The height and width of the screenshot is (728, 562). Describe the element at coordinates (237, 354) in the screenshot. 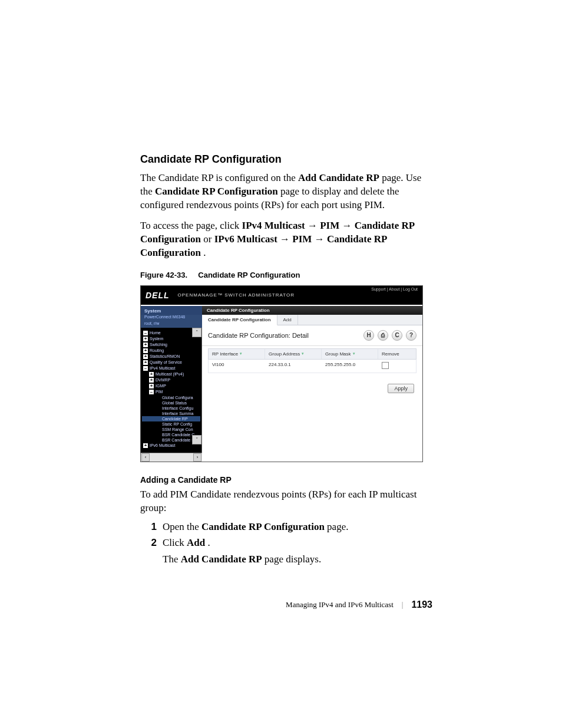

I see `col-rp-interface: RP Interface▾` at that location.